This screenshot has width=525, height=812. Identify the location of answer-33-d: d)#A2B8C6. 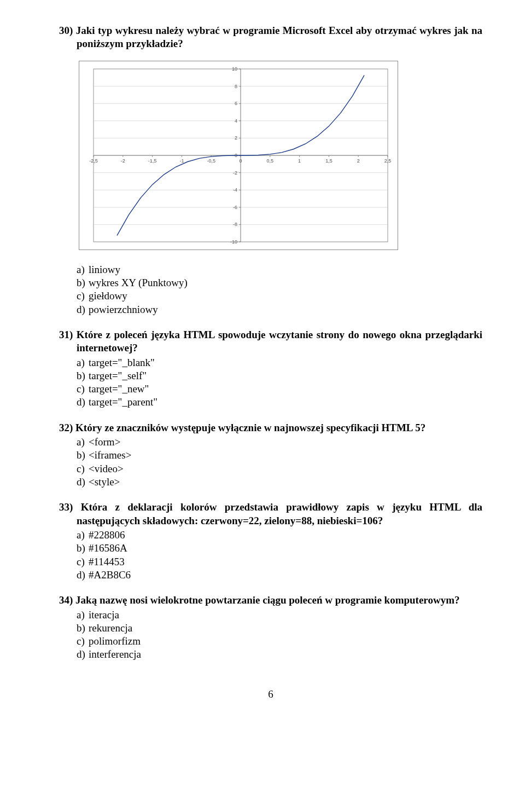
(279, 575).